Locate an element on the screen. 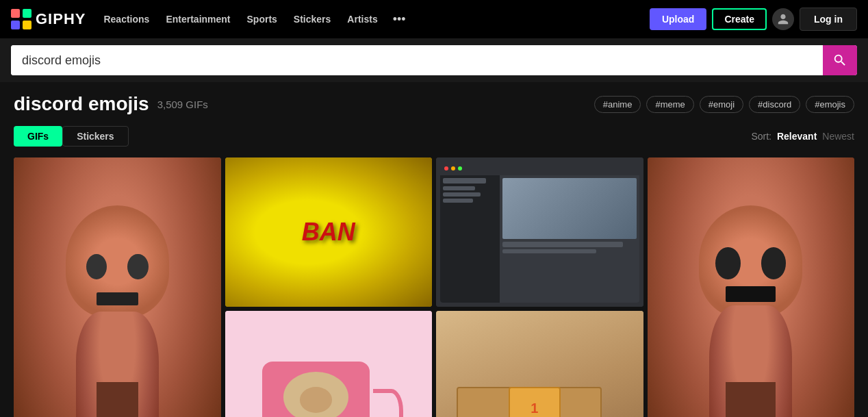  search-bar-wrapper is located at coordinates (434, 60).